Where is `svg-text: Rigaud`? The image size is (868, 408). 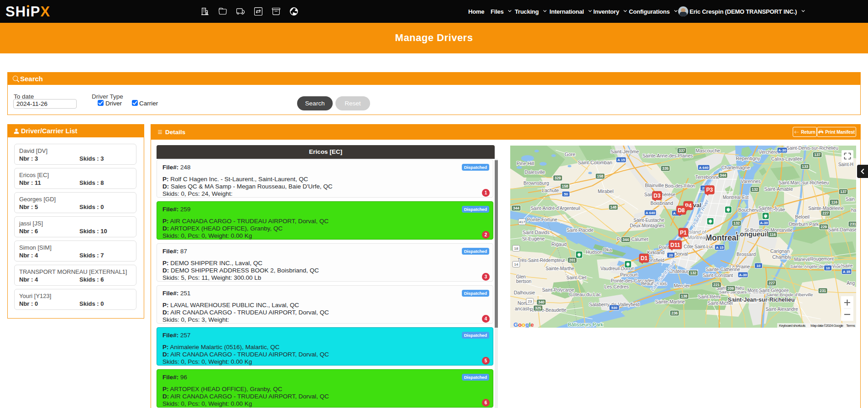
svg-text: Rigaud is located at coordinates (559, 244).